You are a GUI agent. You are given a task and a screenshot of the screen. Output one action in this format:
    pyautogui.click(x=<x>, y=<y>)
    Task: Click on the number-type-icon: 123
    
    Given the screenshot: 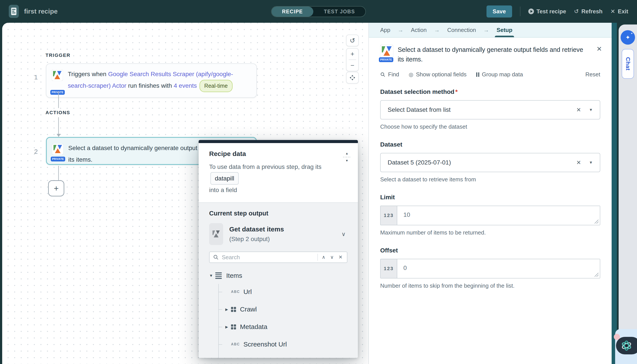 What is the action you would take?
    pyautogui.click(x=389, y=268)
    